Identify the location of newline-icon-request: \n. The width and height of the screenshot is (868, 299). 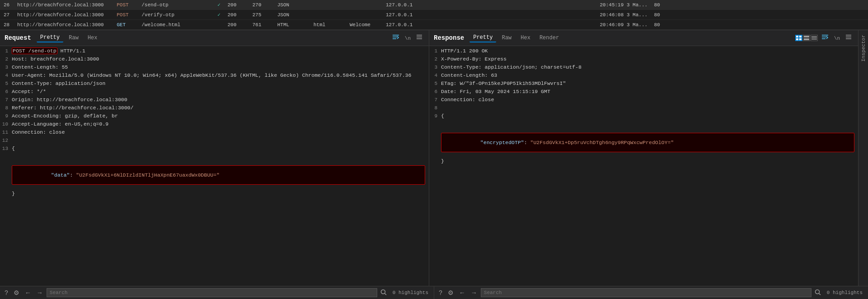
(408, 38).